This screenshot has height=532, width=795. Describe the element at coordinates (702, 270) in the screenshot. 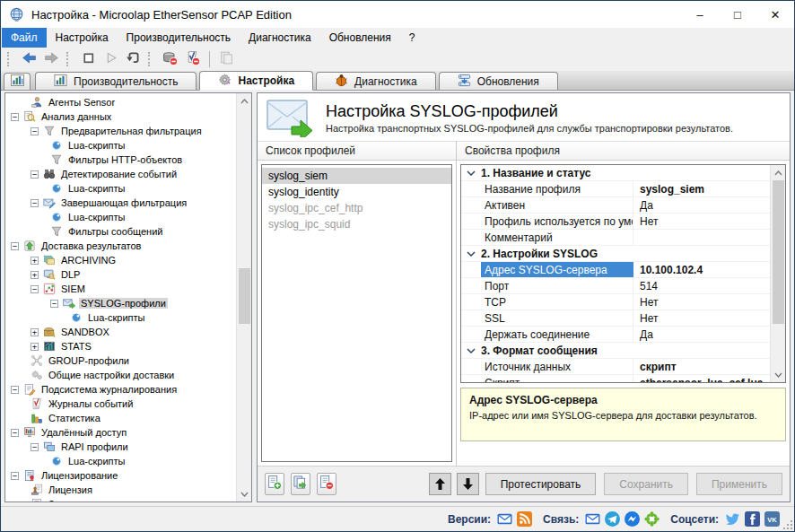

I see `property-value: 10.100.102.4` at that location.